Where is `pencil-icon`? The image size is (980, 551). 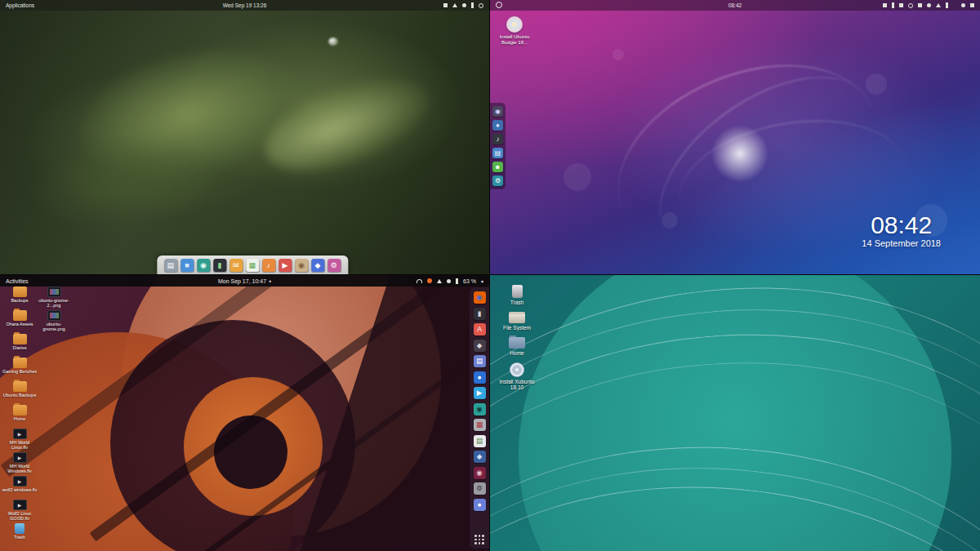 pencil-icon is located at coordinates (893, 5).